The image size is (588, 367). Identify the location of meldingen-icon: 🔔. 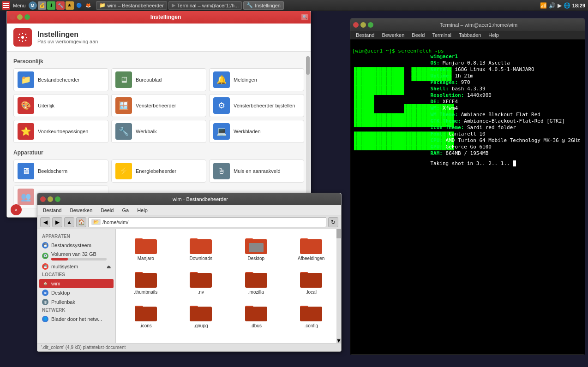
(222, 80).